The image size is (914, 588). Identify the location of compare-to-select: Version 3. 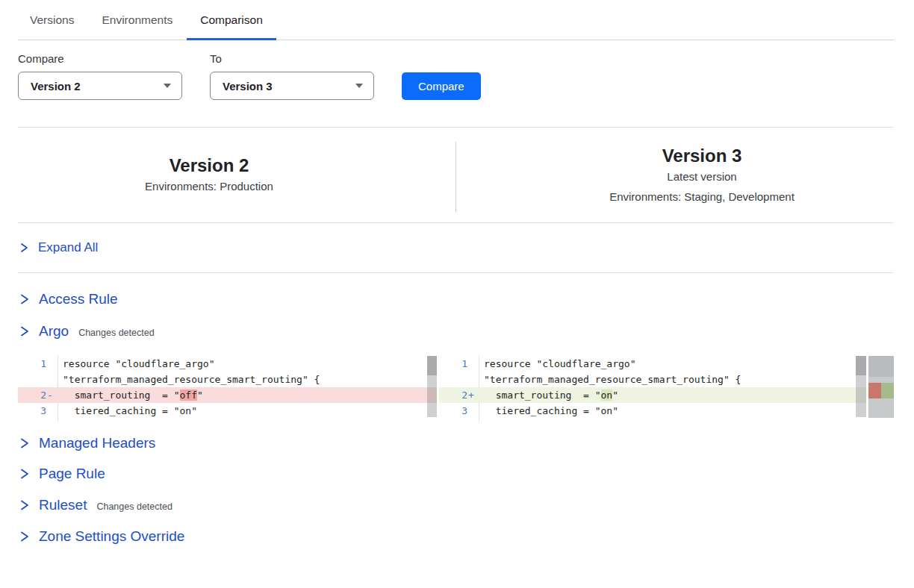
(292, 86).